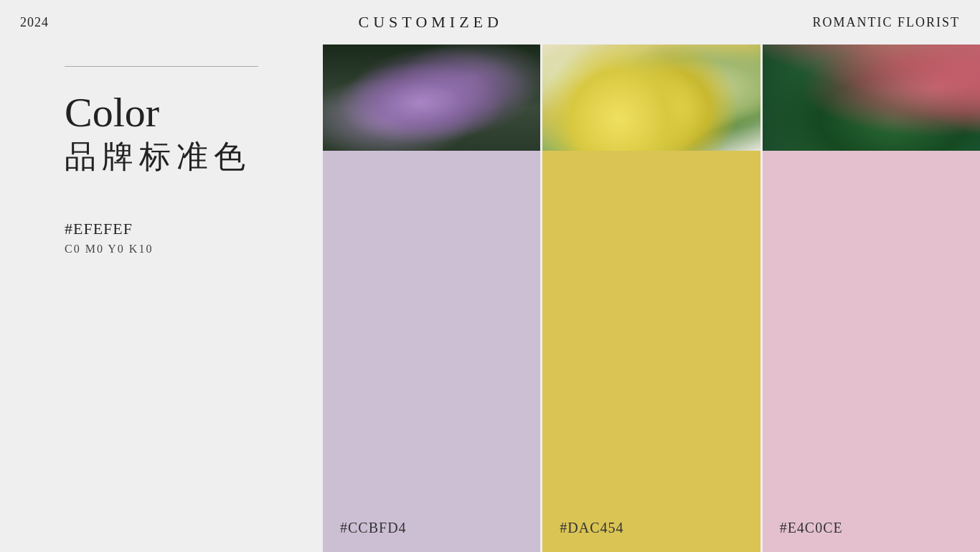  Describe the element at coordinates (490, 22) in the screenshot. I see `page-header: 2024 CUSTOMIZED ROMANTIC FLORIST` at that location.